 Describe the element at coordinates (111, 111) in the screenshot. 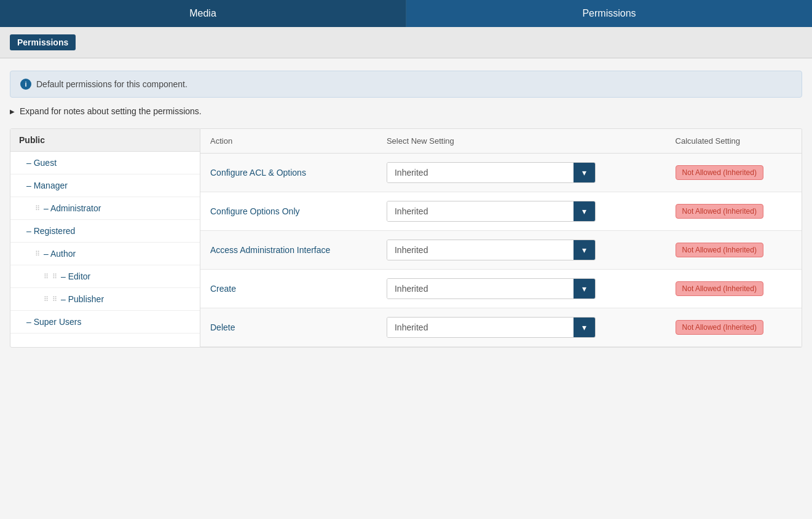

I see `expand-label: Expand for notes about setting the permi…` at that location.